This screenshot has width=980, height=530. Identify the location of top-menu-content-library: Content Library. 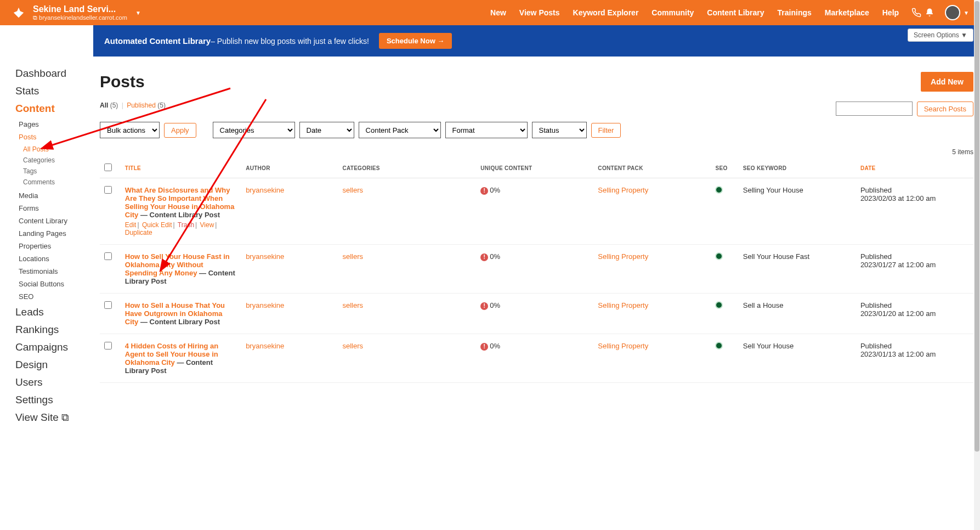
(735, 13).